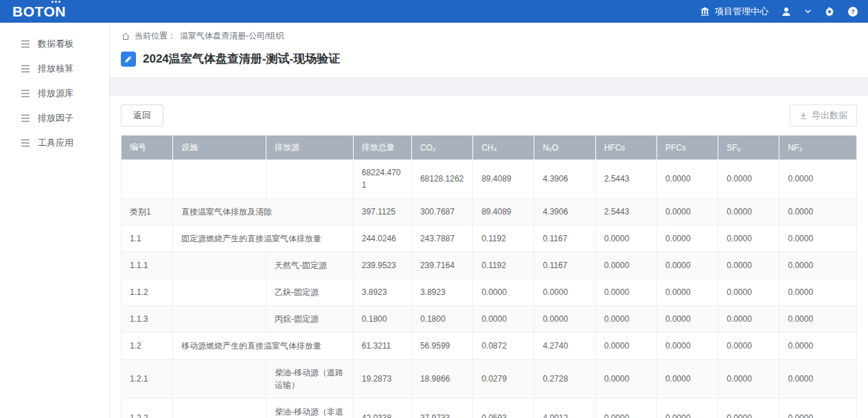 The width and height of the screenshot is (868, 418). I want to click on cell-value-2: 0.0279, so click(504, 380).